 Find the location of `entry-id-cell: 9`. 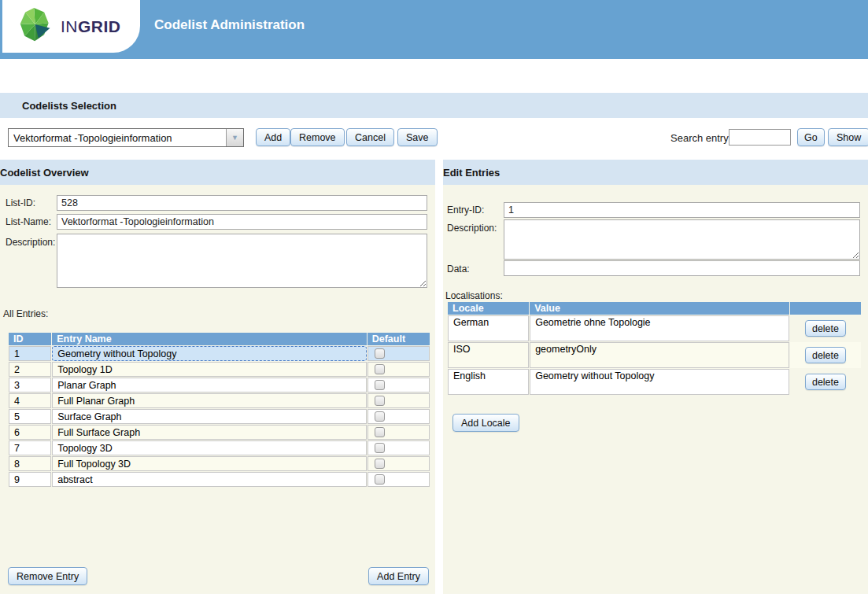

entry-id-cell: 9 is located at coordinates (30, 480).